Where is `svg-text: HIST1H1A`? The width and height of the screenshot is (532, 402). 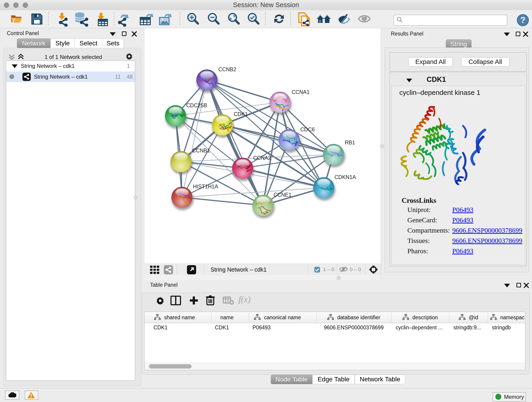 svg-text: HIST1H1A is located at coordinates (206, 187).